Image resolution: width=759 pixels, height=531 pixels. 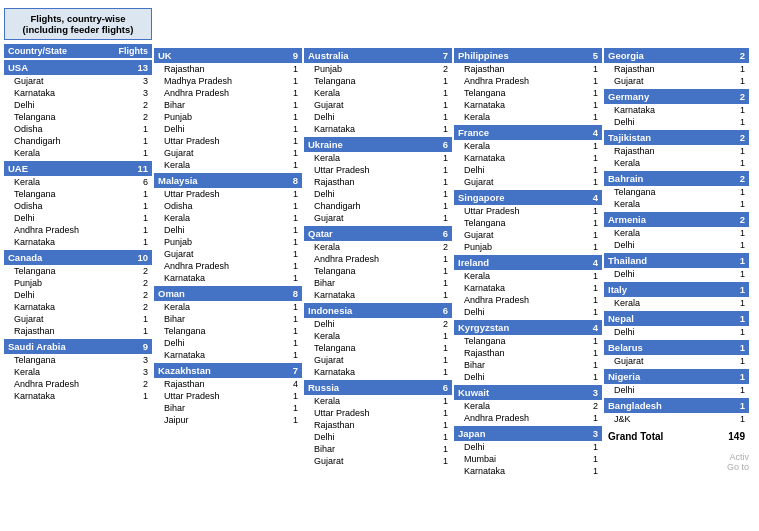 What do you see at coordinates (528, 262) in the screenshot?
I see `section-ireland: Ireland 4` at bounding box center [528, 262].